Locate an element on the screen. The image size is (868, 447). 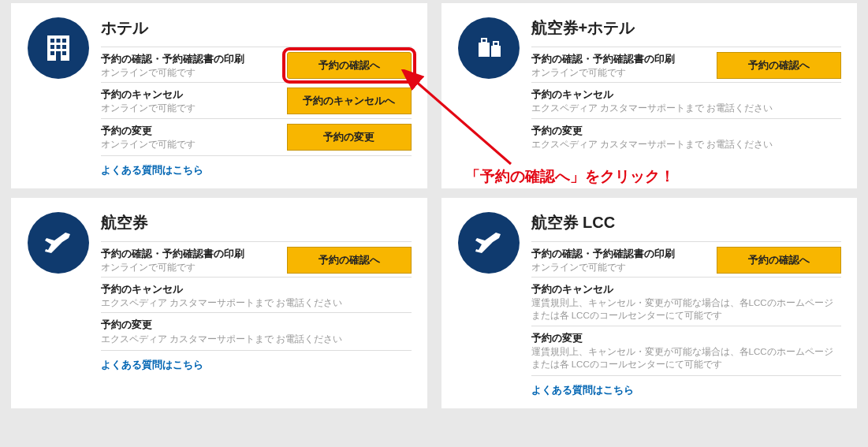
card-title: 航空券+ホテル is located at coordinates (687, 28).